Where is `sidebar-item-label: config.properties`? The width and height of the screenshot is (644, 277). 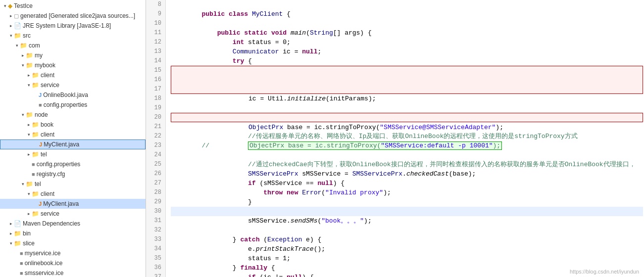
sidebar-item-label: config.properties is located at coordinates (65, 105).